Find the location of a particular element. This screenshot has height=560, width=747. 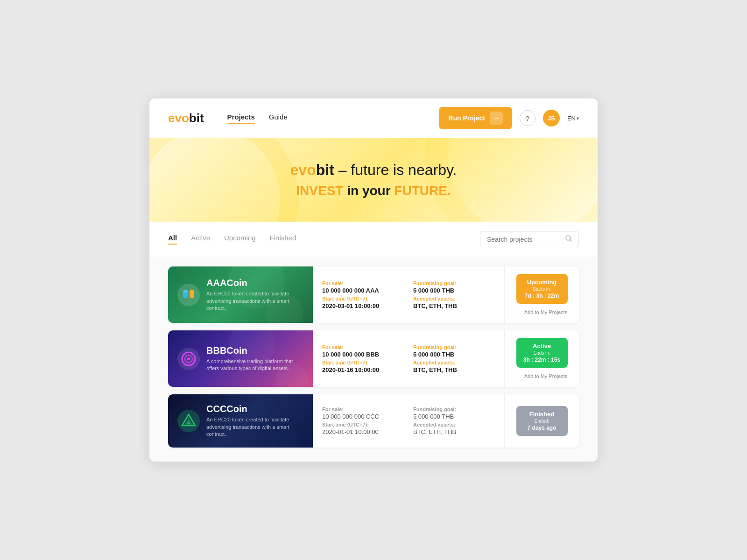

run-project-button: Run Project → is located at coordinates (475, 118).